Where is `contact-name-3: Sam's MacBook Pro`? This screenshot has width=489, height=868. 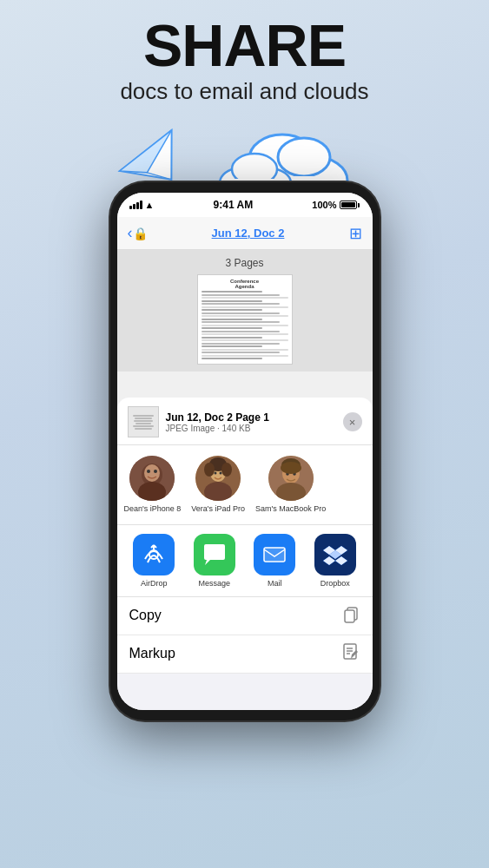
contact-name-3: Sam's MacBook Pro is located at coordinates (290, 509).